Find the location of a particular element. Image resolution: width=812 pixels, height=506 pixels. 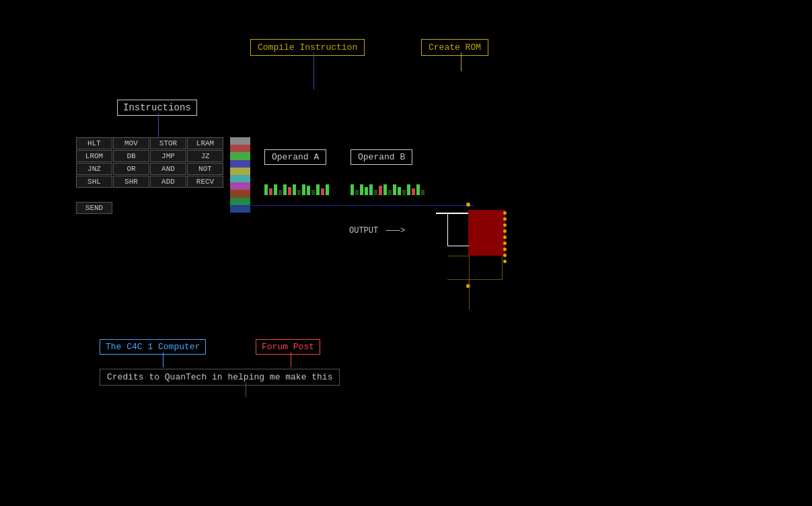

instructions-button: Instructions is located at coordinates (157, 108).